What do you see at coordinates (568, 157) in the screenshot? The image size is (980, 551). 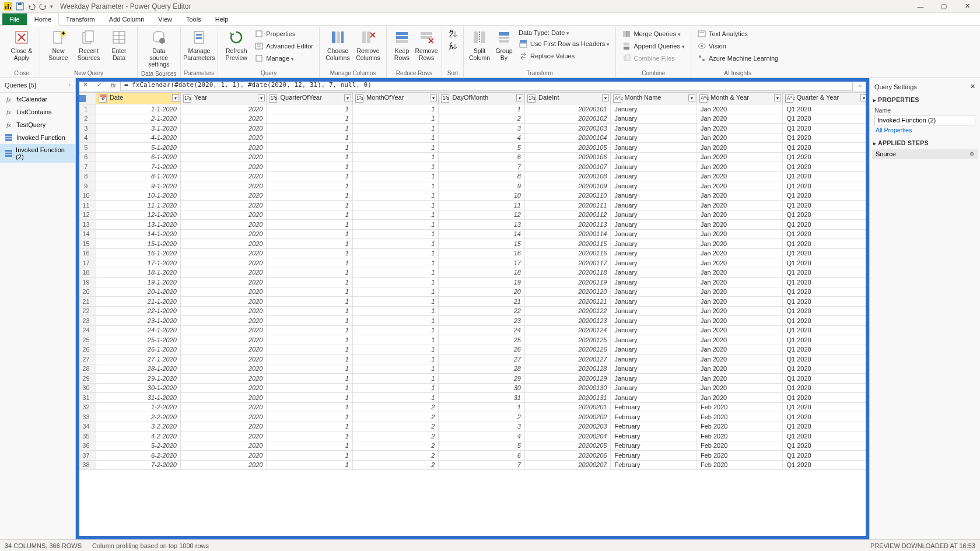 I see `table-cell: 20200106` at bounding box center [568, 157].